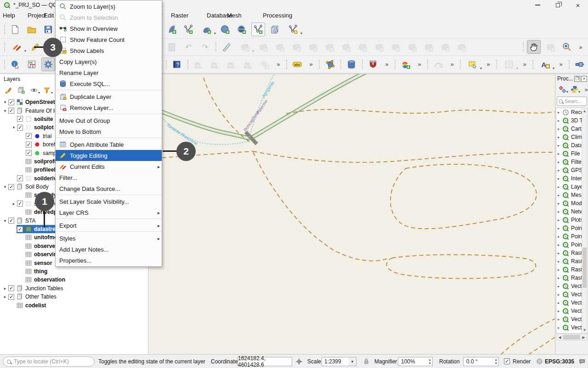 Image resolution: width=588 pixels, height=368 pixels. What do you see at coordinates (172, 29) in the screenshot?
I see `new-shapefile-button: ▾` at bounding box center [172, 29].